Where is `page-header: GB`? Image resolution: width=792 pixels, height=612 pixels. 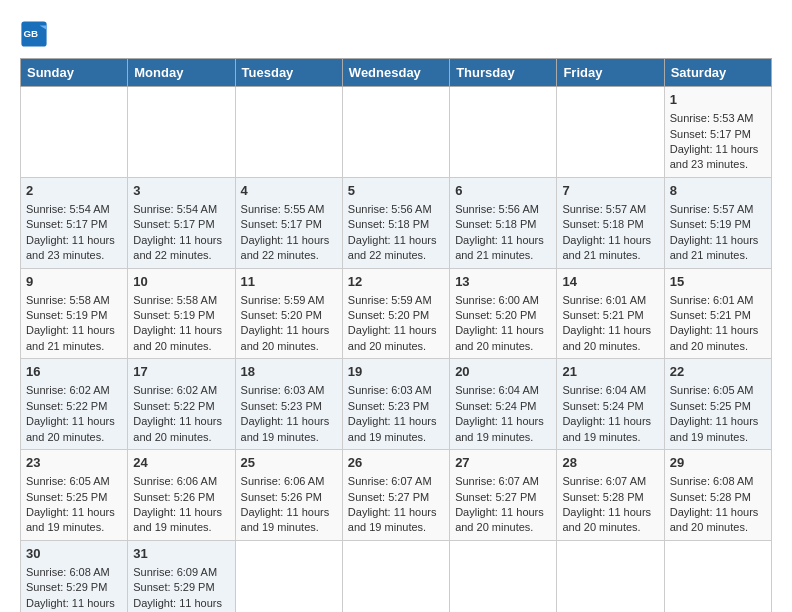
page-header: GB is located at coordinates (396, 34).